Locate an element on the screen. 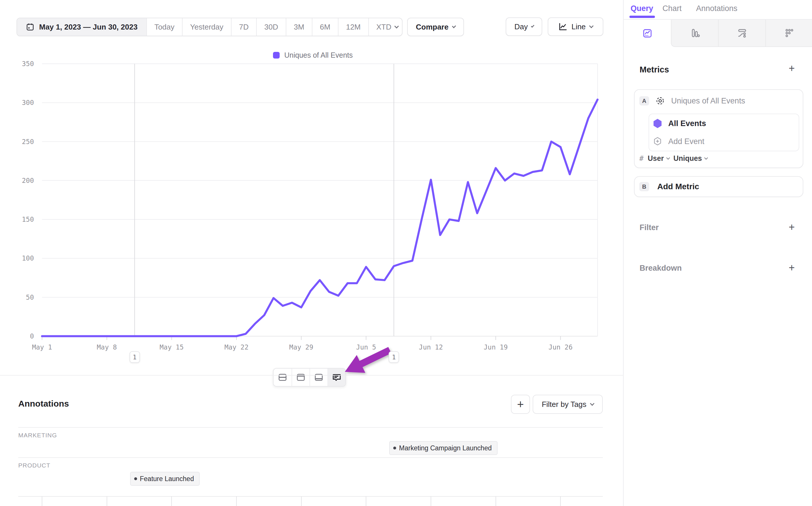  filter-by-tags-label: Filter by Tags is located at coordinates (564, 404).